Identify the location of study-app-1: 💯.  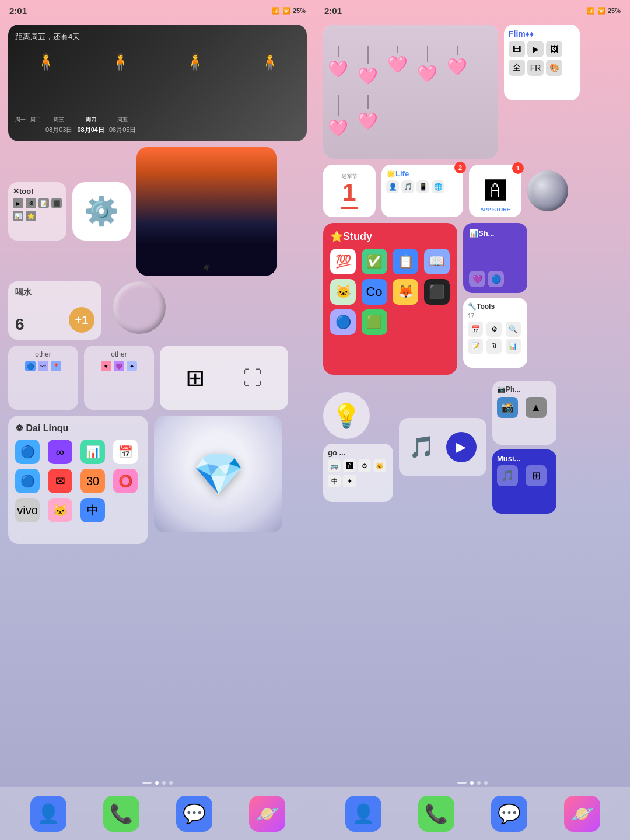
(343, 262).